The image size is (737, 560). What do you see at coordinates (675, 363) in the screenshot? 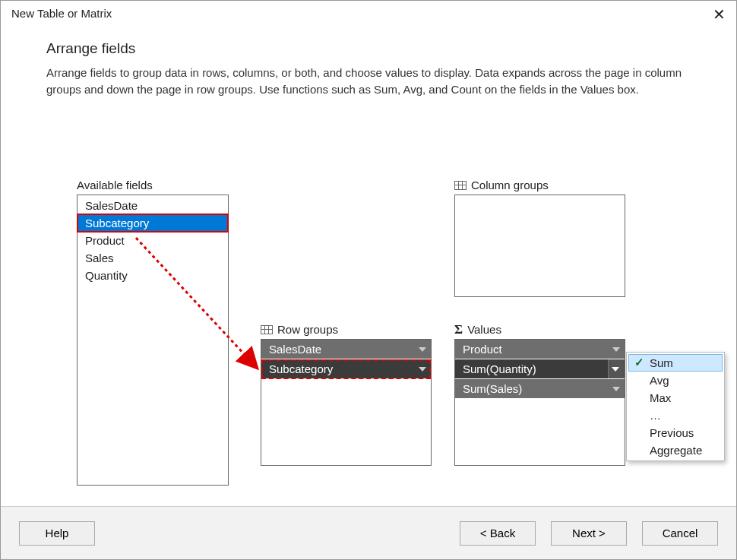
I see `aggregation-menu-item: Sum` at bounding box center [675, 363].